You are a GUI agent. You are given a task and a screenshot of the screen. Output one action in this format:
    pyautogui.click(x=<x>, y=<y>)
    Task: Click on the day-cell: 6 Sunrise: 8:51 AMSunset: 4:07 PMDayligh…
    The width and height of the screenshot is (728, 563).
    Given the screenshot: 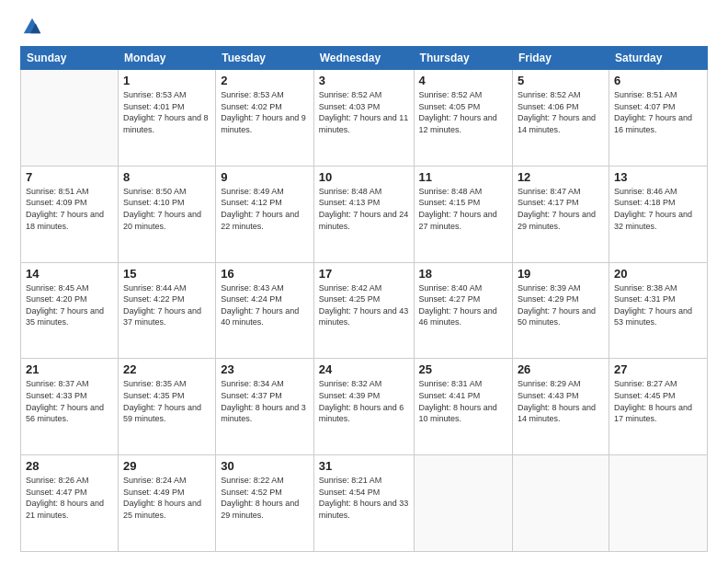 What is the action you would take?
    pyautogui.click(x=658, y=118)
    